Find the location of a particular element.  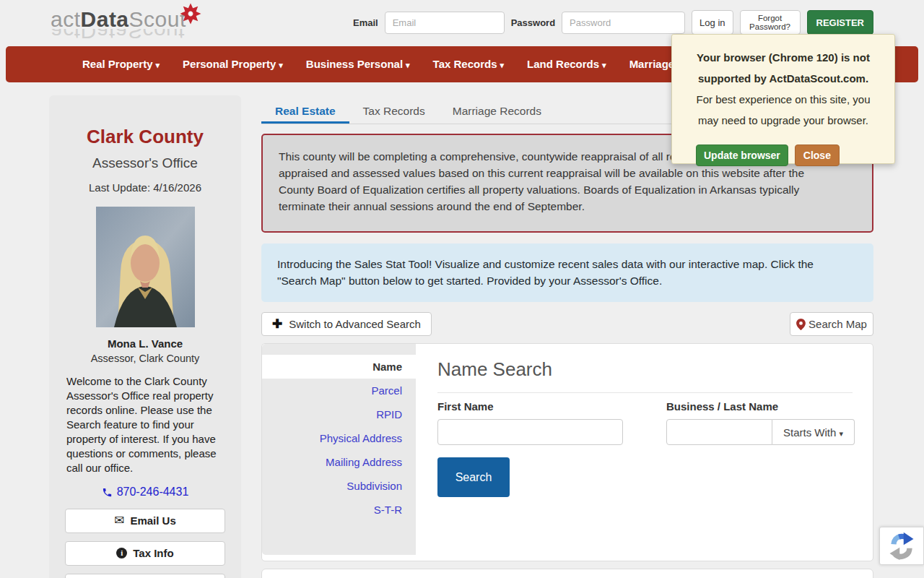

browser-warning-popup: Your browser (Chrome 120) is not support… is located at coordinates (783, 99).